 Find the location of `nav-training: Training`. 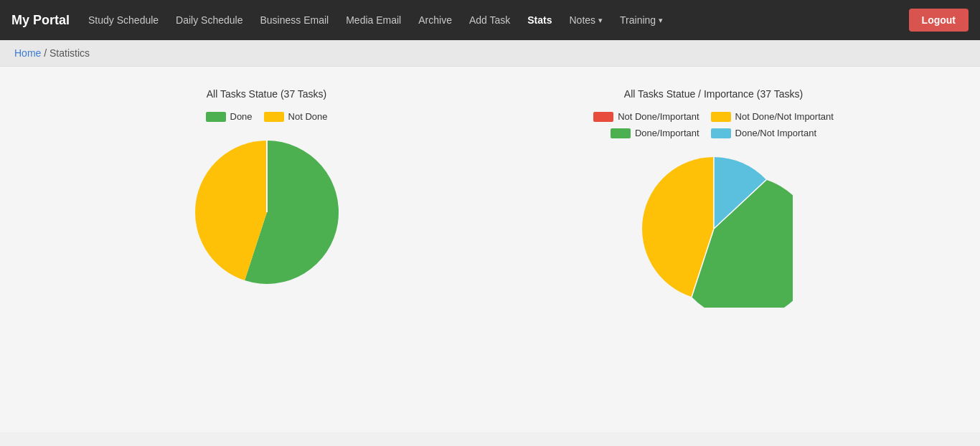

nav-training: Training is located at coordinates (641, 20).